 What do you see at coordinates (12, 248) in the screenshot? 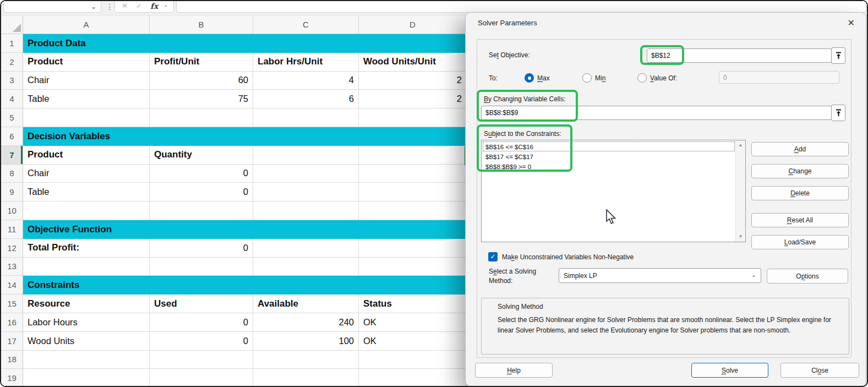
I see `row-header-12: 12` at bounding box center [12, 248].